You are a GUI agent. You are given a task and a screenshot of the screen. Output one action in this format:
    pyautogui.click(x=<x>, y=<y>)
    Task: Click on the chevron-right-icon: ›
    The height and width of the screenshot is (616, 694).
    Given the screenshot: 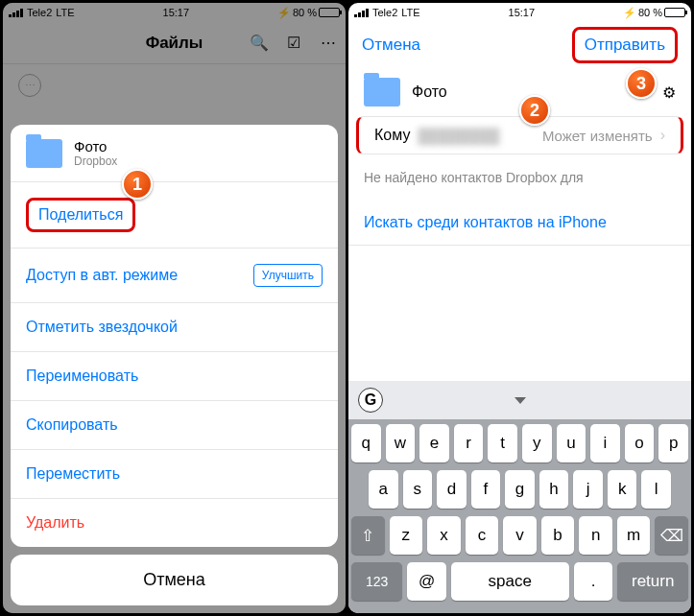 What is the action you would take?
    pyautogui.click(x=662, y=135)
    